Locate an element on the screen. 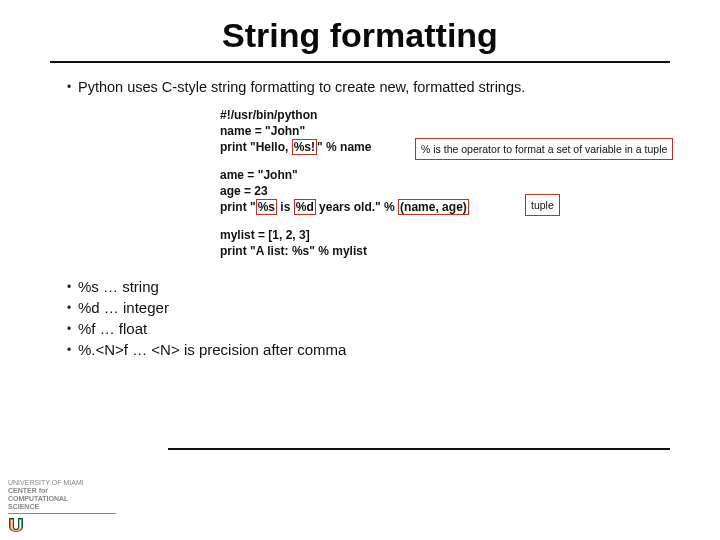 The image size is (720, 540). footer-underline is located at coordinates (62, 514).